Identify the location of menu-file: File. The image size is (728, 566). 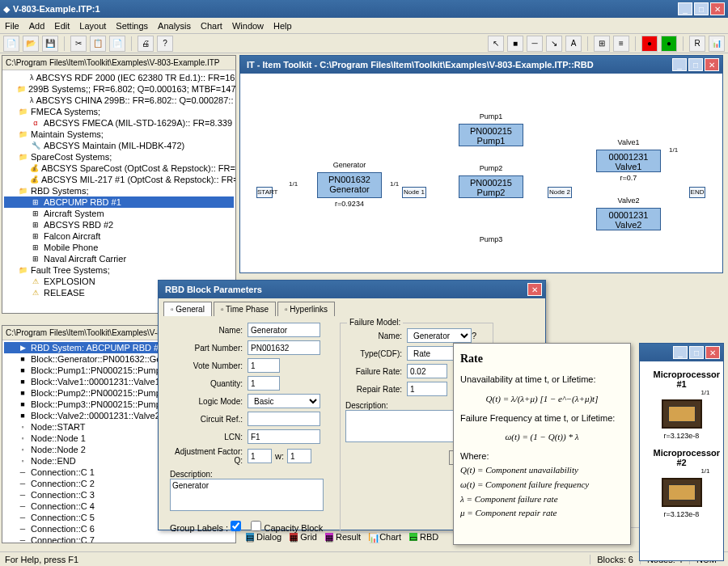
(12, 26).